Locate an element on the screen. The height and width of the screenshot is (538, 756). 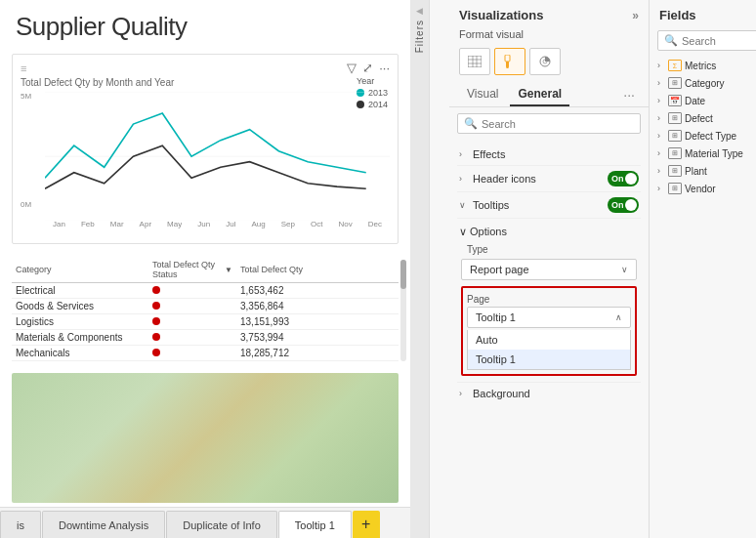
format-visual-label: Format visual is located at coordinates (549, 35).